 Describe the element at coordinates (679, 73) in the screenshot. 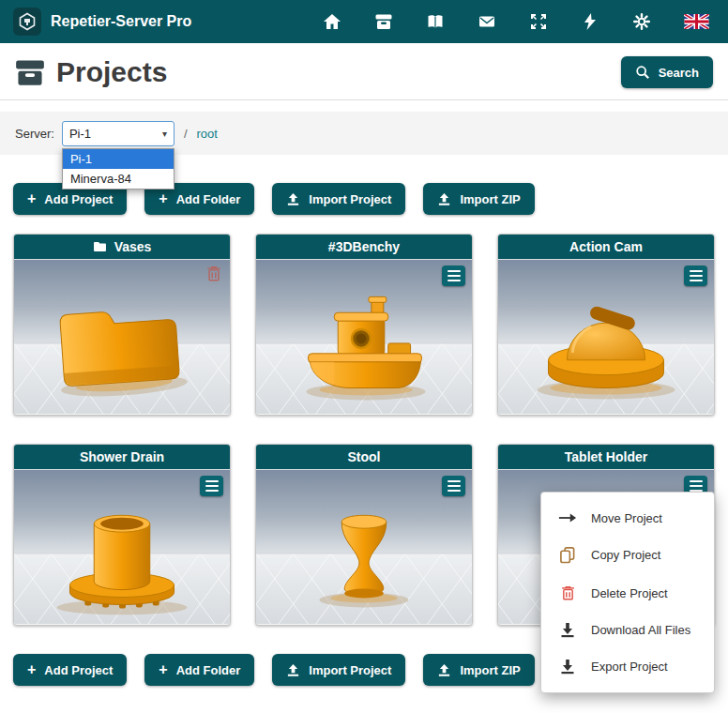

I see `search-button-label: Search` at that location.